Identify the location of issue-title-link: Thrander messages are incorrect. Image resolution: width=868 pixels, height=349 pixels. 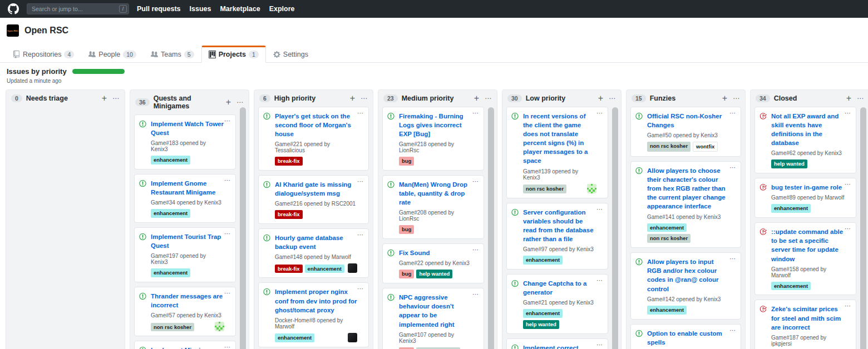
(188, 301).